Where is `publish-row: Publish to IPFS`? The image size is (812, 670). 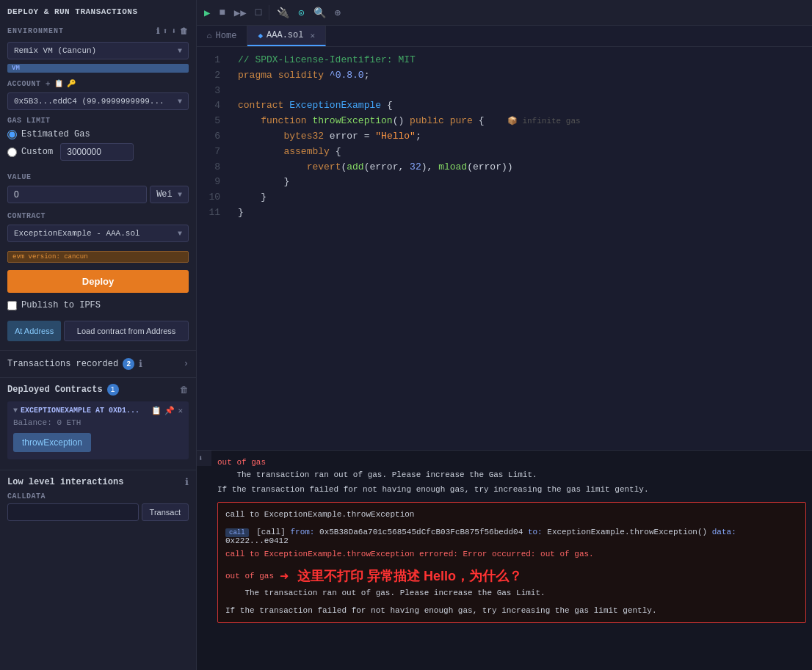 publish-row: Publish to IPFS is located at coordinates (98, 305).